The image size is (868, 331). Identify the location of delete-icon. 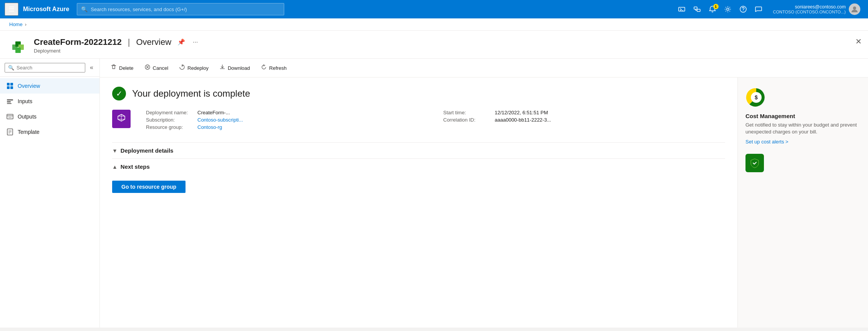
(114, 68).